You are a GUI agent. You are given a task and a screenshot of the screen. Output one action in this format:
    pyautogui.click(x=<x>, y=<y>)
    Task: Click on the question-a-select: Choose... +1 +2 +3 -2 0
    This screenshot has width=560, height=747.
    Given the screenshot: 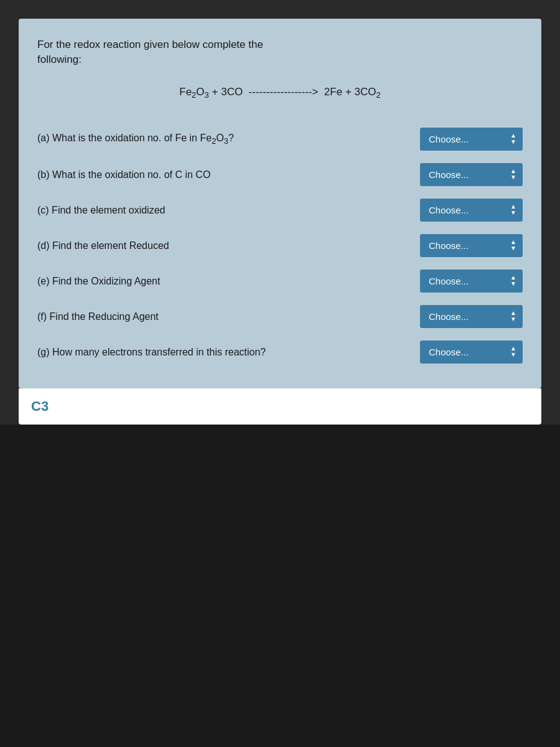 What is the action you would take?
    pyautogui.click(x=472, y=139)
    